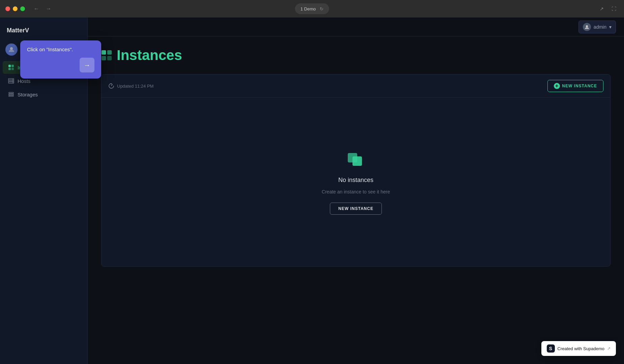  Describe the element at coordinates (36, 9) in the screenshot. I see `back-button: ←` at that location.